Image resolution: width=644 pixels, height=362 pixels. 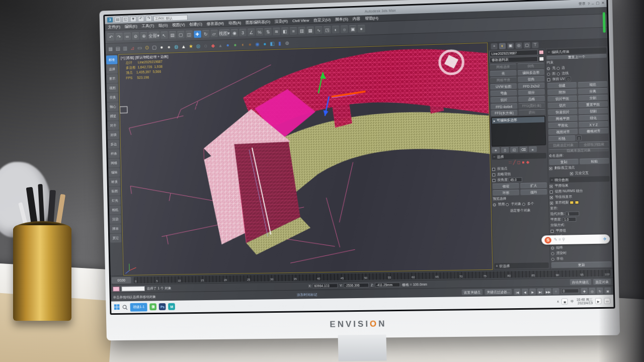 What do you see at coordinates (281, 21) in the screenshot?
I see `menu-item: 渲染(R)` at bounding box center [281, 21].